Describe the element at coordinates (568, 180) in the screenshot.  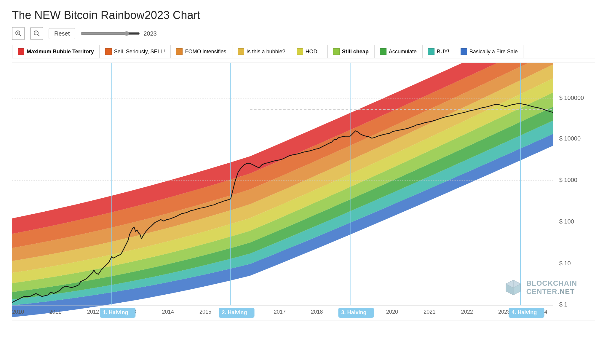
I see `svg-text: $ 1000` at that location.